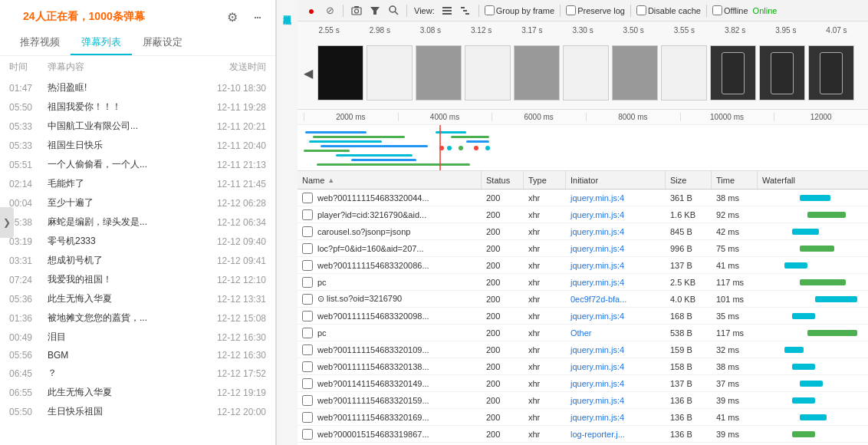 This screenshot has width=868, height=445. I want to click on network-row: web?001111154683320159... 200 xhr jquery…, so click(583, 400).